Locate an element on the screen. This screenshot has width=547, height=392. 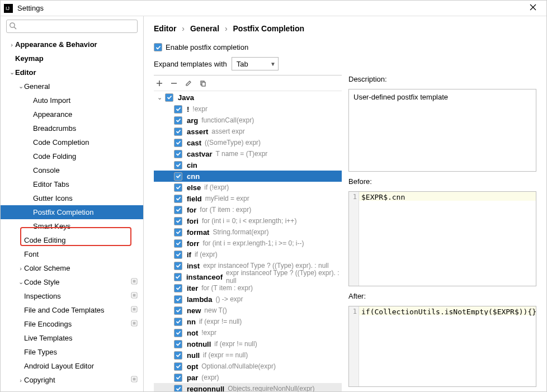
template-item-new: newnew T() is located at coordinates (248, 310).